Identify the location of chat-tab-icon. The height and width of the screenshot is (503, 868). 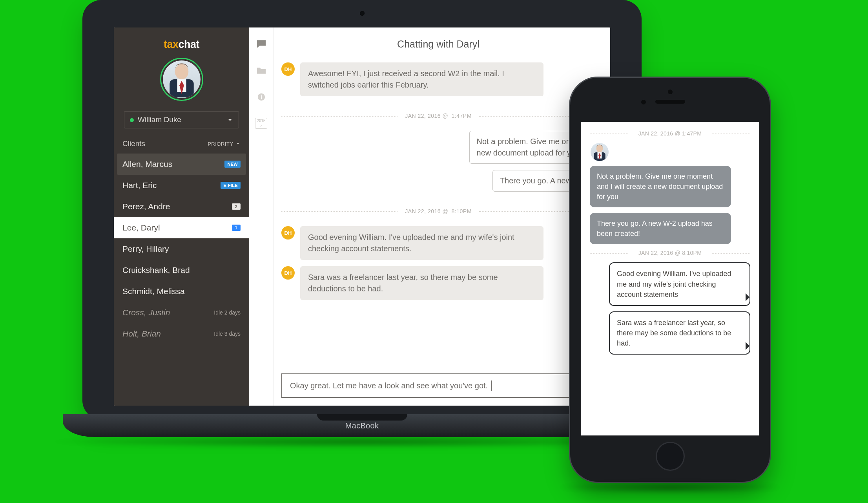
(261, 44).